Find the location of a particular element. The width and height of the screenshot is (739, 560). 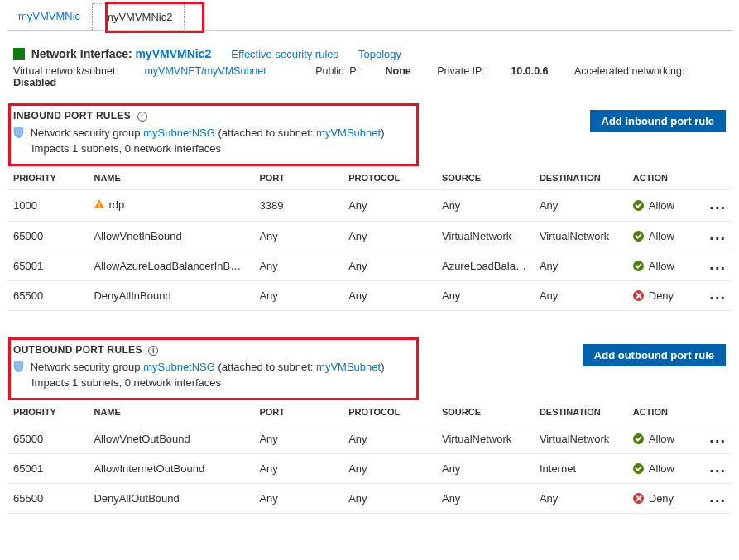

nic-icon is located at coordinates (19, 54).